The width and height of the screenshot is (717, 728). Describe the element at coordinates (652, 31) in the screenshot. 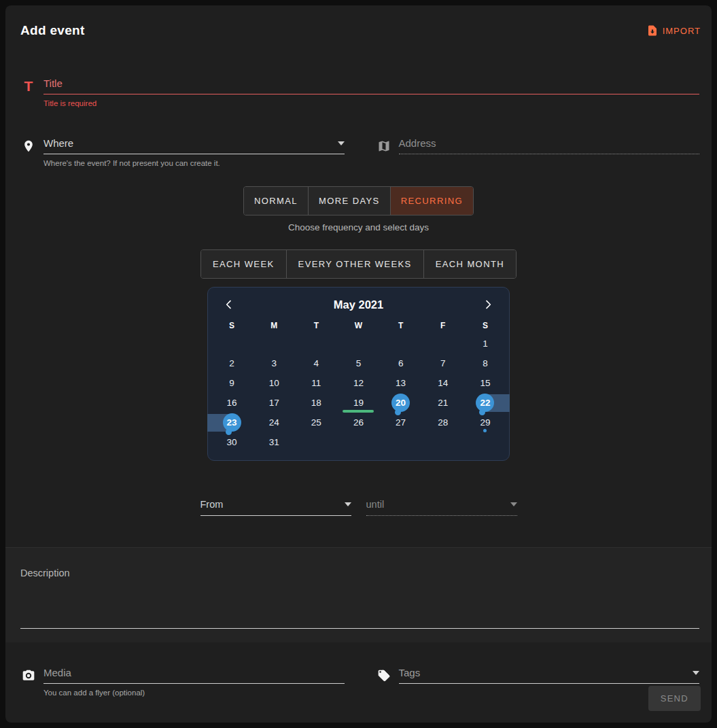

I see `file-import-icon` at that location.